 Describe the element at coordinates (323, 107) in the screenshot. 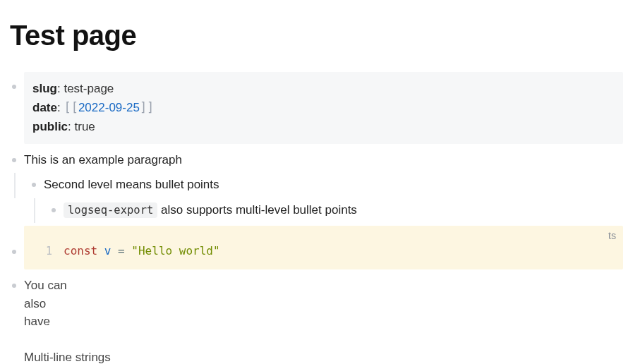

I see `frontmatter-row-date: date: [[2022-09-25]]` at that location.